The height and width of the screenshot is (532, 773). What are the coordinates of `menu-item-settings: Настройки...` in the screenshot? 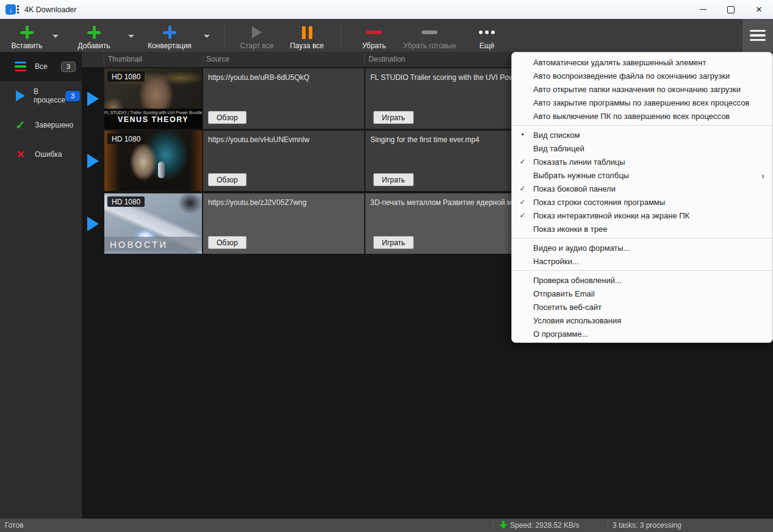 It's located at (642, 261).